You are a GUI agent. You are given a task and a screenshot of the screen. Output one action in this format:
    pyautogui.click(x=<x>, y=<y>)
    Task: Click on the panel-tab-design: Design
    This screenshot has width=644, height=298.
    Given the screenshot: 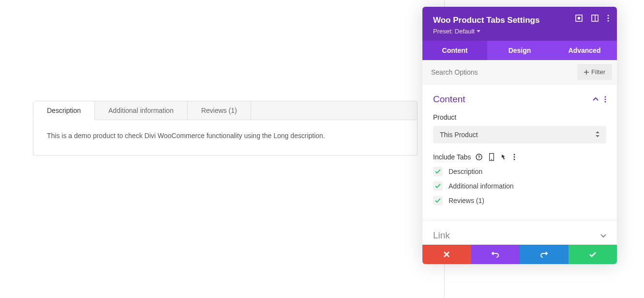 What is the action you would take?
    pyautogui.click(x=520, y=50)
    